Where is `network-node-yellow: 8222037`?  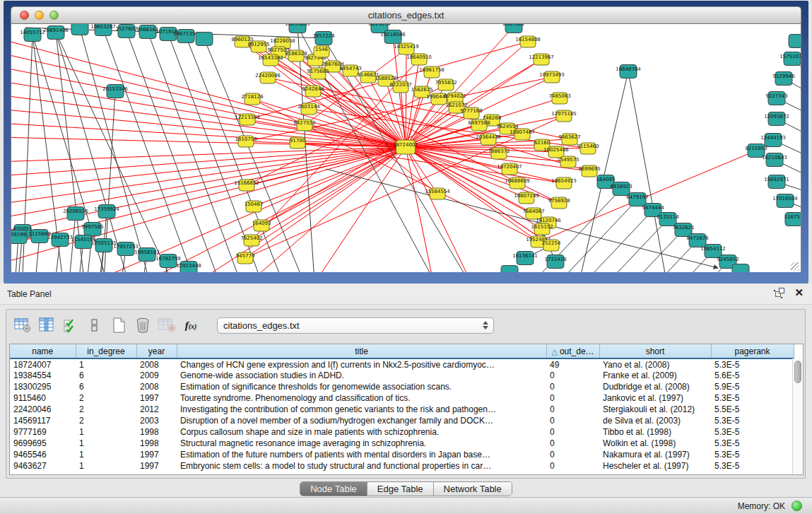 network-node-yellow: 8222037 is located at coordinates (400, 87).